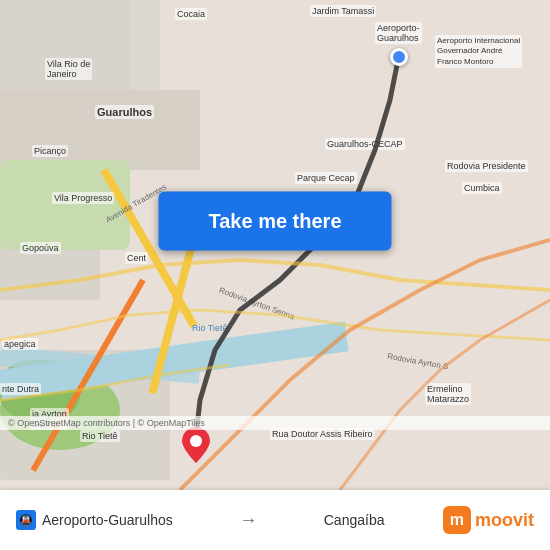 The width and height of the screenshot is (550, 550). Describe the element at coordinates (136, 258) in the screenshot. I see `map-label-cent: Cent` at that location.